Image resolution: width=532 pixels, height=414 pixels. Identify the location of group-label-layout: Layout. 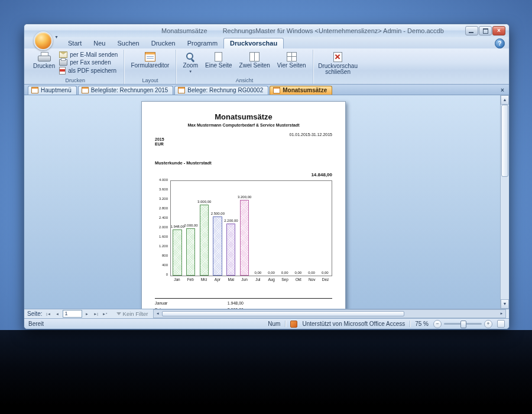
(150, 80).